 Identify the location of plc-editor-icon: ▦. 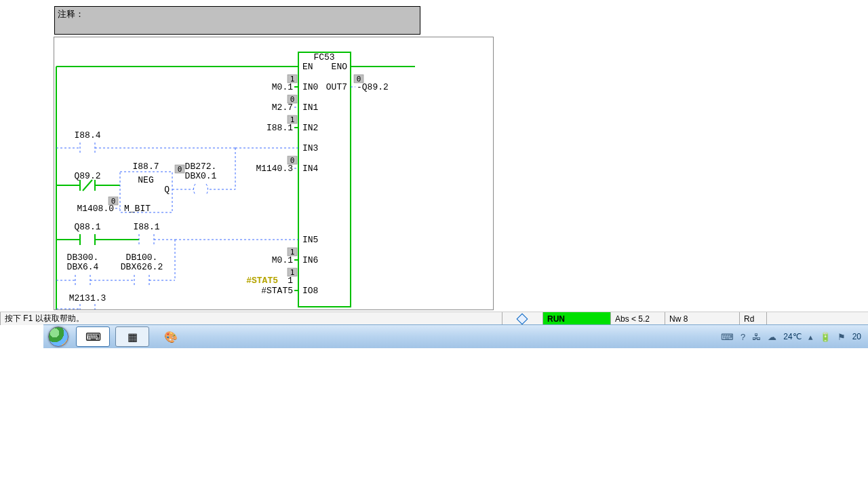
(133, 337).